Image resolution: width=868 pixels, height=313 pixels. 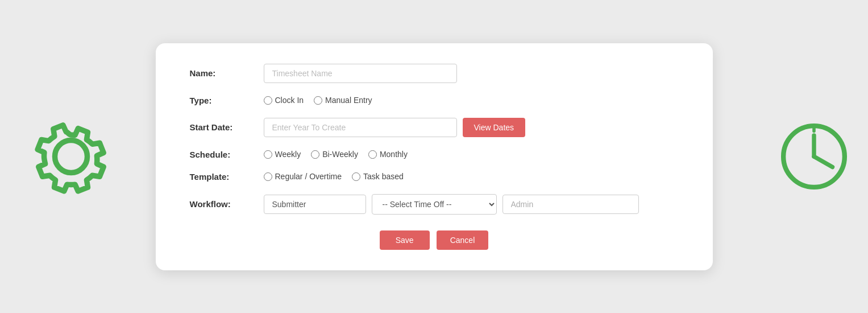 What do you see at coordinates (434, 73) in the screenshot?
I see `name-row: Name:` at bounding box center [434, 73].